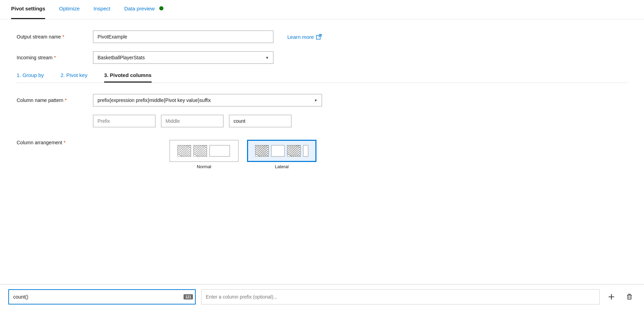  I want to click on column-name-pattern-value: prefix{expression prefix}middle{Pivot ke…, so click(154, 100).